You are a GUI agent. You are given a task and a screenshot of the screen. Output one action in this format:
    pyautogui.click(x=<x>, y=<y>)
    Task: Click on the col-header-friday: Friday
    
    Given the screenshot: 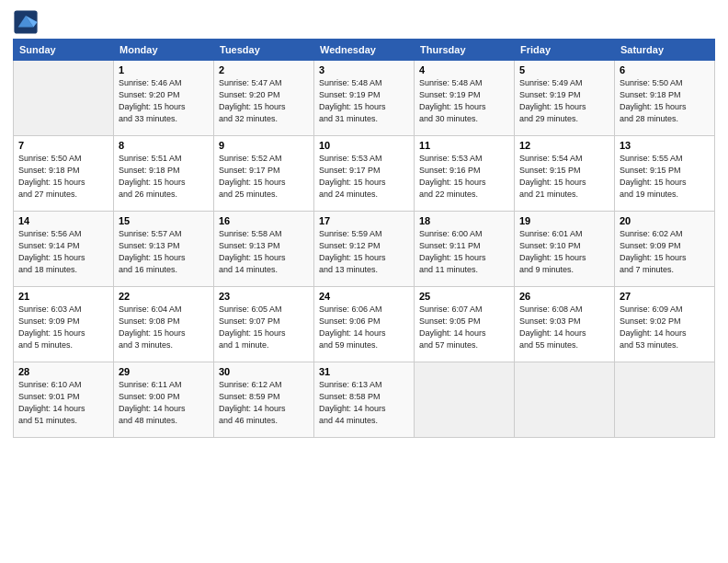 What is the action you would take?
    pyautogui.click(x=564, y=50)
    